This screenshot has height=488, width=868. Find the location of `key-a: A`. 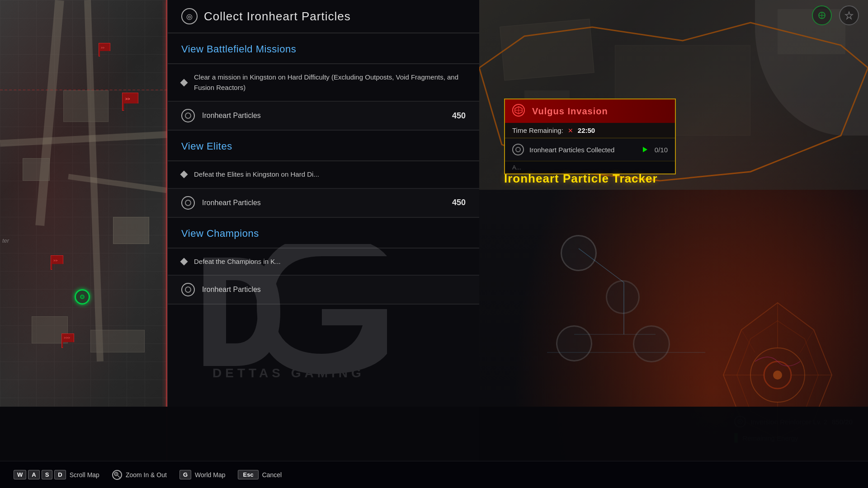

key-a: A is located at coordinates (33, 474).